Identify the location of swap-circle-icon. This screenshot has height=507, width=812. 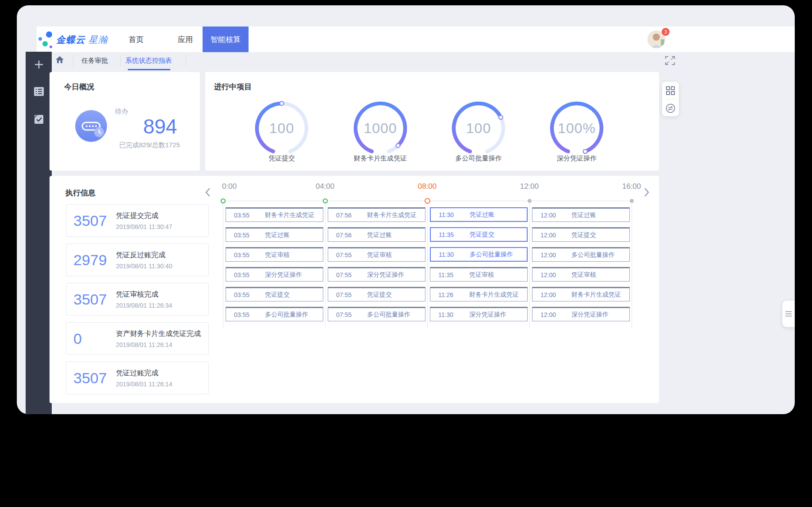
(670, 108).